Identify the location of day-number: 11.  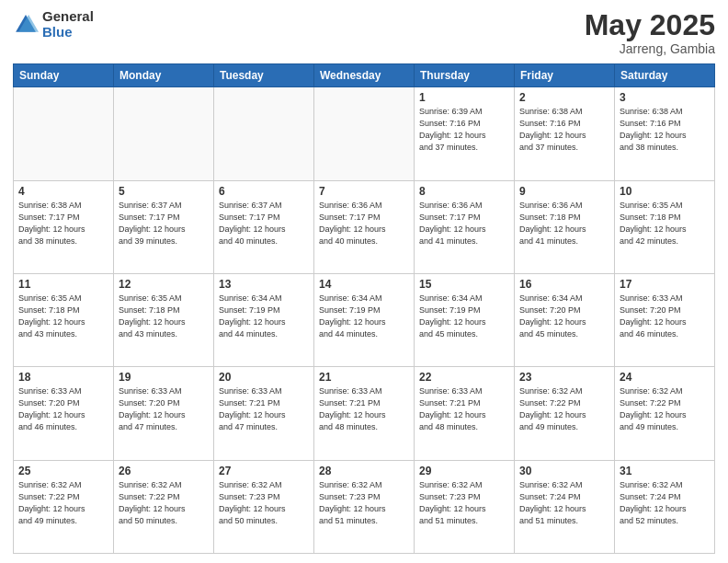
(63, 284).